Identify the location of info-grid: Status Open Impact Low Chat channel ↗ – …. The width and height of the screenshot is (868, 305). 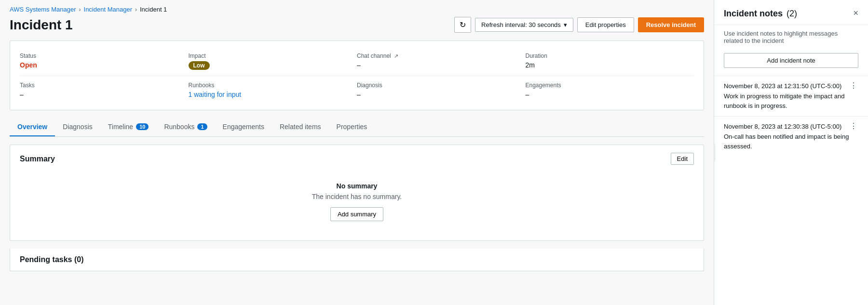
(357, 75).